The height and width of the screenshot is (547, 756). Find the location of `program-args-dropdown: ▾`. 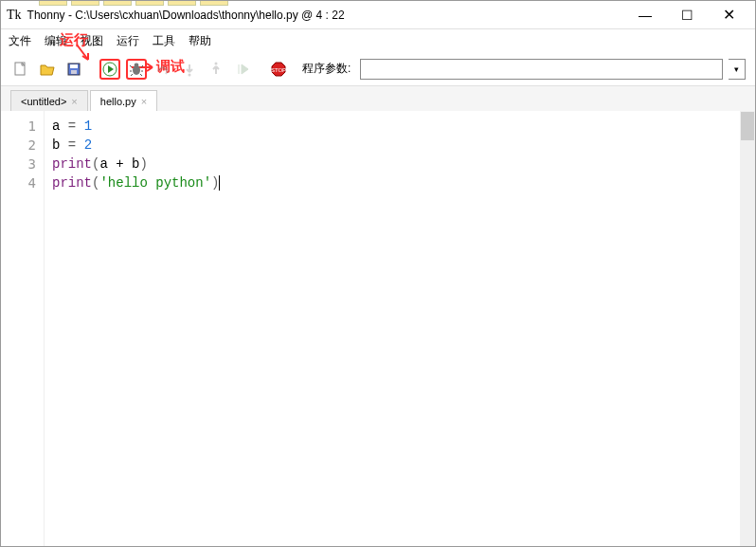

program-args-dropdown: ▾ is located at coordinates (737, 69).